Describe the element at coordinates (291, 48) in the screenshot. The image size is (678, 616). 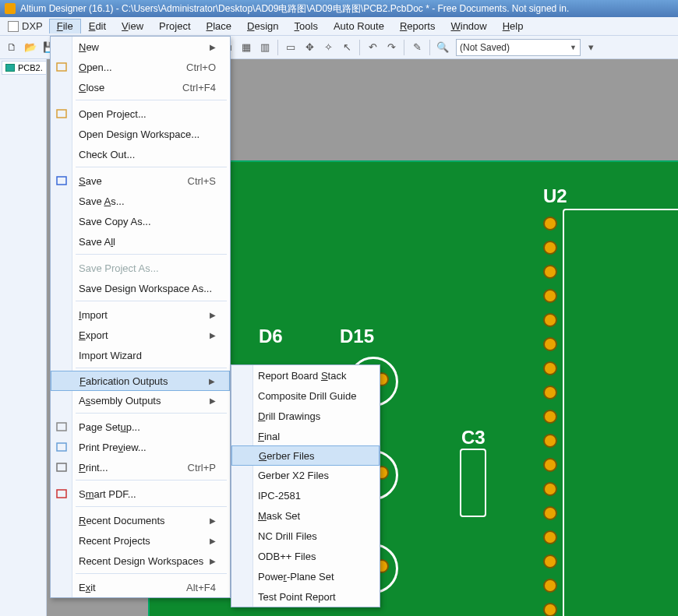
I see `tb-select-icon: ▭` at that location.